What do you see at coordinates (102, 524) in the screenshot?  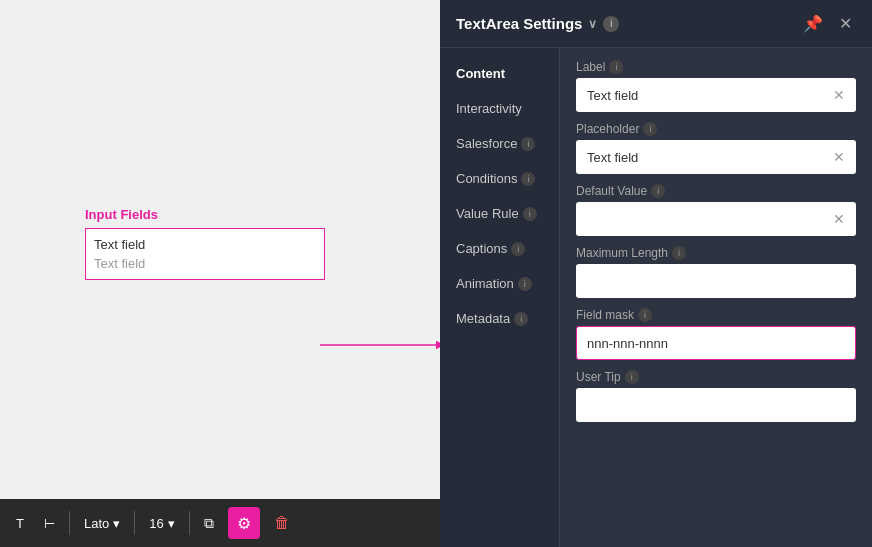 I see `font-select: Lato ▾` at bounding box center [102, 524].